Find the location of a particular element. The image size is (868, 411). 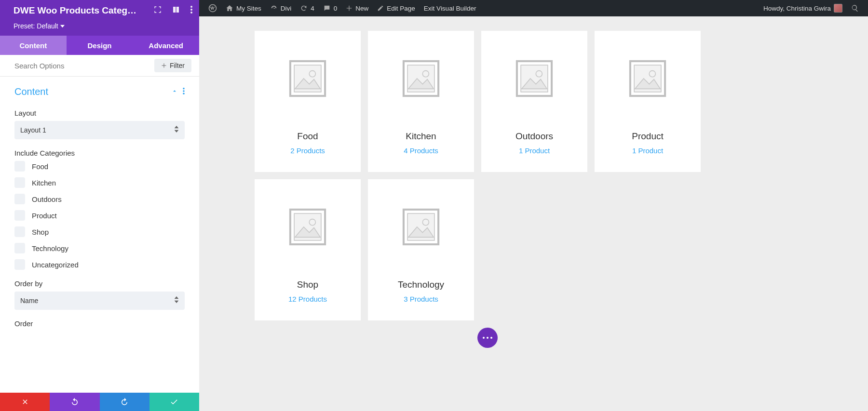

category-name: Outdoors is located at coordinates (534, 136).